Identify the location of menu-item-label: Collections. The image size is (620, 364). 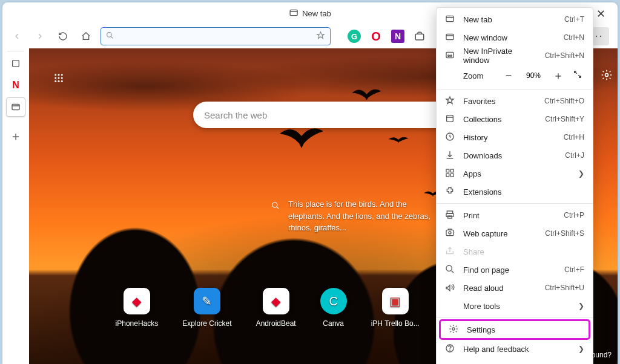
(500, 120).